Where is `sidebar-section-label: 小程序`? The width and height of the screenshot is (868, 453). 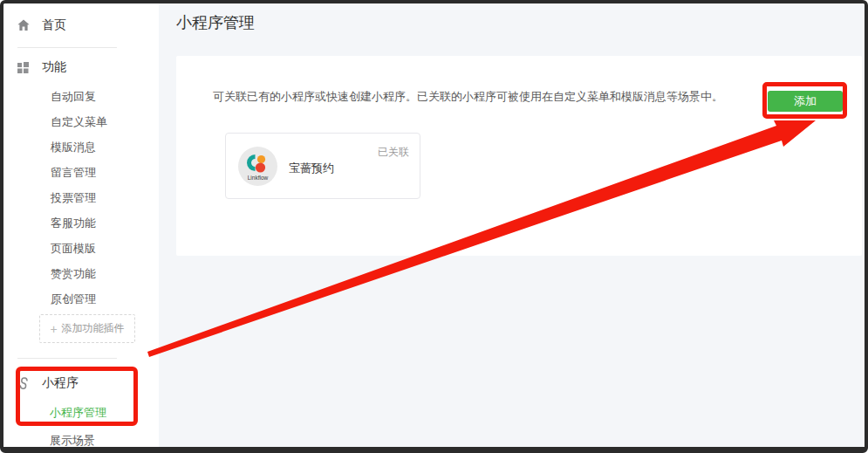
sidebar-section-label: 小程序 is located at coordinates (60, 383).